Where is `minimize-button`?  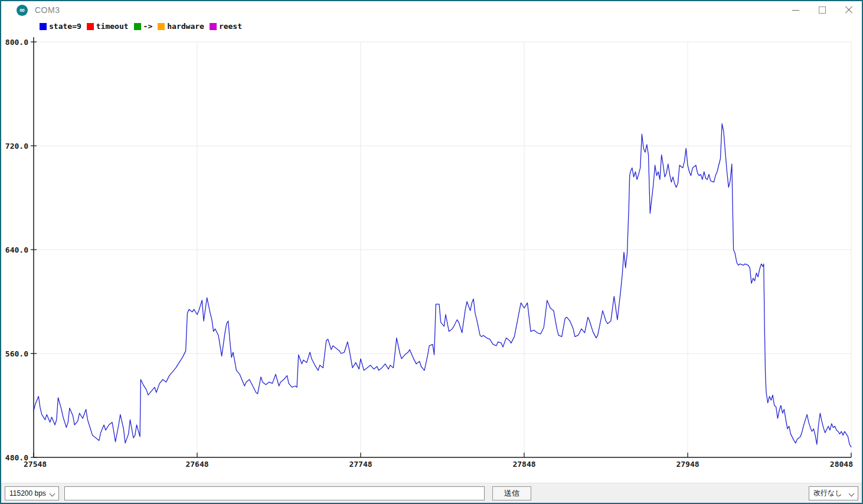
minimize-button is located at coordinates (796, 10).